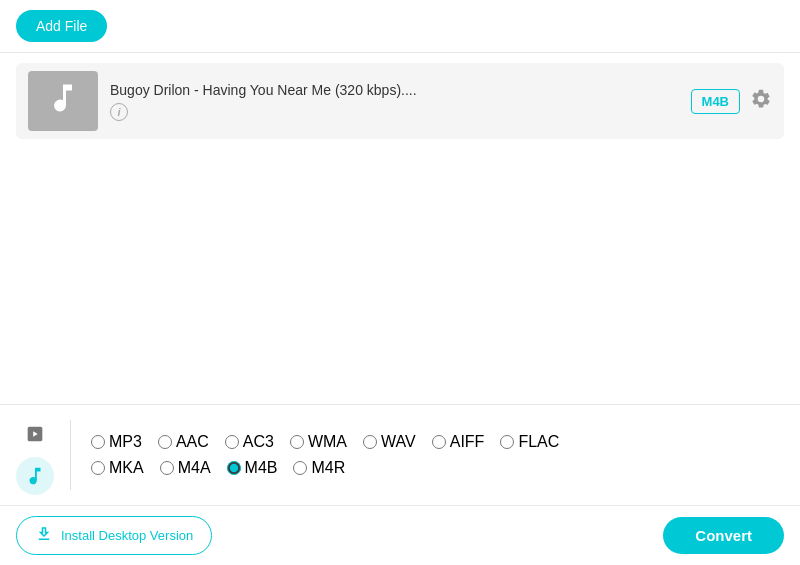 This screenshot has width=800, height=565. What do you see at coordinates (716, 102) in the screenshot?
I see `format-badge: M4B` at bounding box center [716, 102].